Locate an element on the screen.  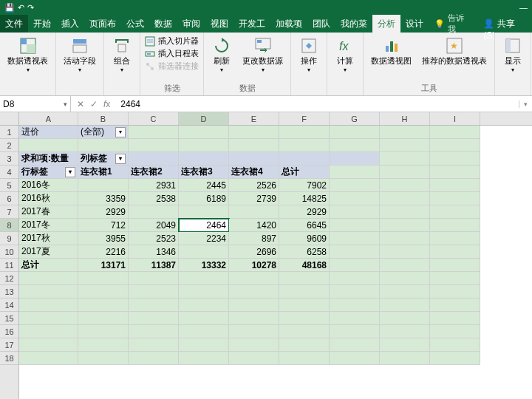
row-header: 1 is located at coordinates (9, 132).